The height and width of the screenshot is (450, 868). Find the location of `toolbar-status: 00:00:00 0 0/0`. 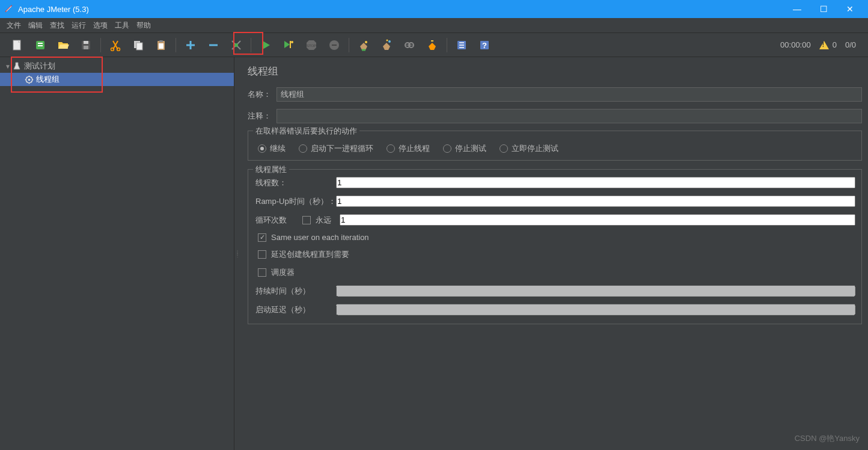

toolbar-status: 00:00:00 0 0/0 is located at coordinates (821, 45).